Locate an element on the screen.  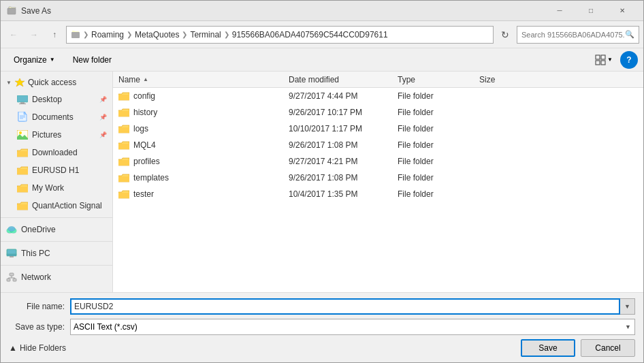
search-icon: 🔍 is located at coordinates (630, 34).